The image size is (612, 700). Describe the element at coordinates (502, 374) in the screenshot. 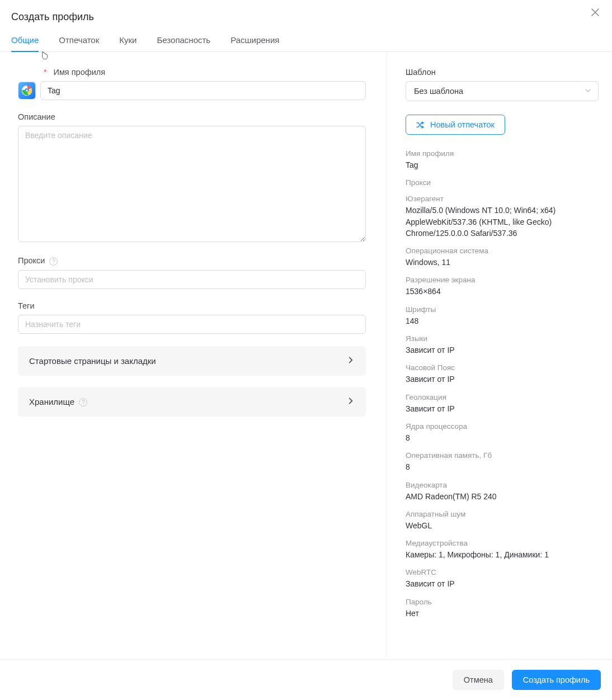

I see `info-block: Часовой ПоясЗависит от IP` at that location.